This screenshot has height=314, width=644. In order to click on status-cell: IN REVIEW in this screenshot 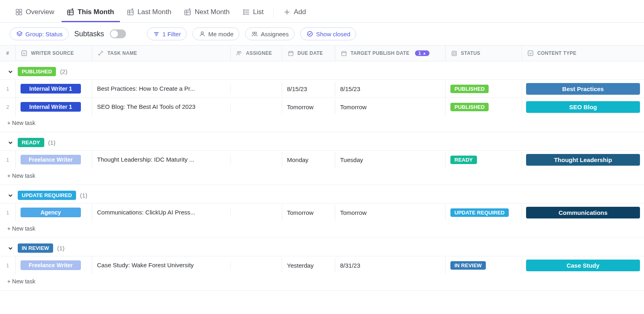, I will do `click(483, 265)`.